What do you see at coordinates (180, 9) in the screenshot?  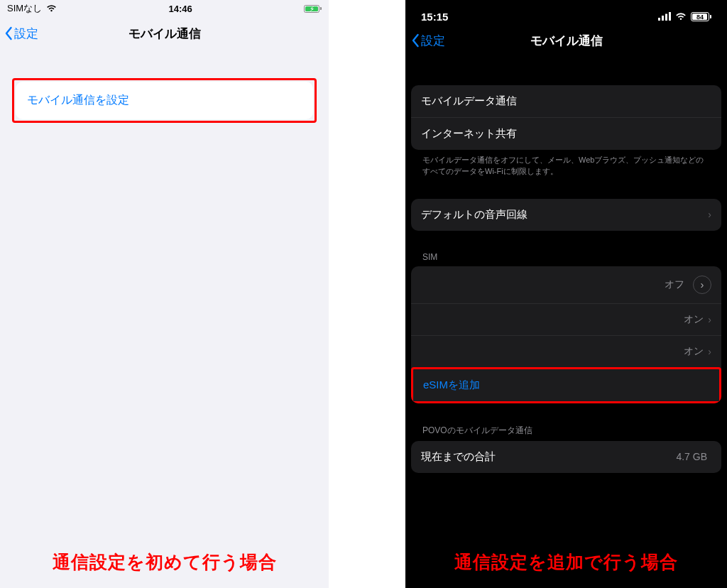 I see `status-time: 14:46` at bounding box center [180, 9].